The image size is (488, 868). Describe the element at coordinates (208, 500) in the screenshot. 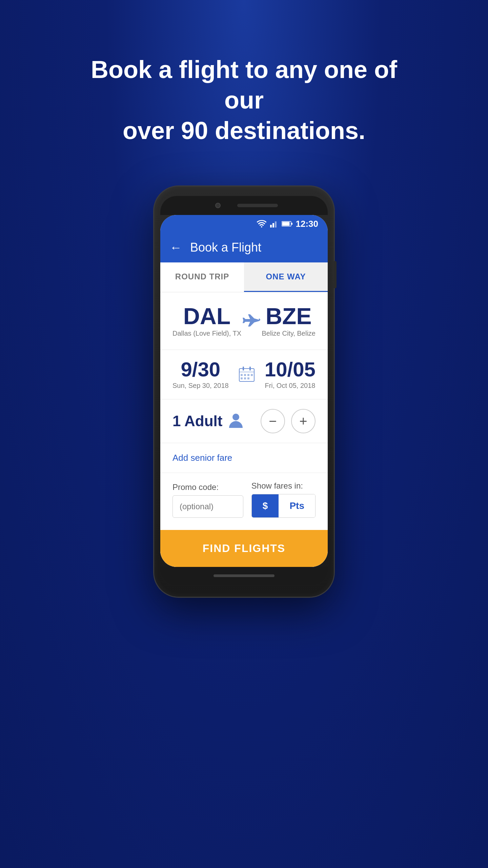

I see `promo-code-group: Promo code:` at that location.